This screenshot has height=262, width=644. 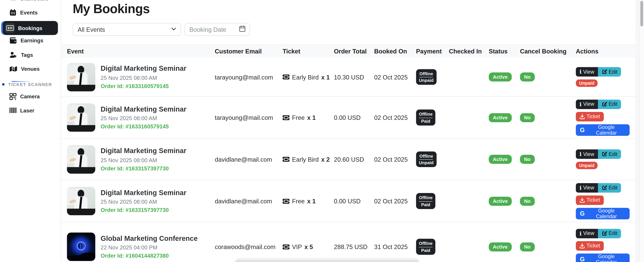 What do you see at coordinates (642, 14) in the screenshot?
I see `scrollbar-thumb` at bounding box center [642, 14].